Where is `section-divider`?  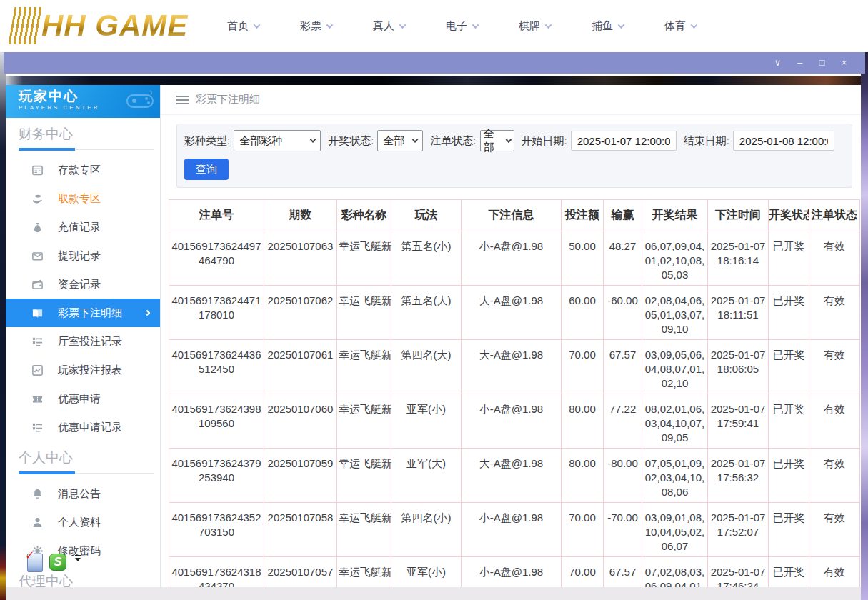
section-divider is located at coordinates (86, 149).